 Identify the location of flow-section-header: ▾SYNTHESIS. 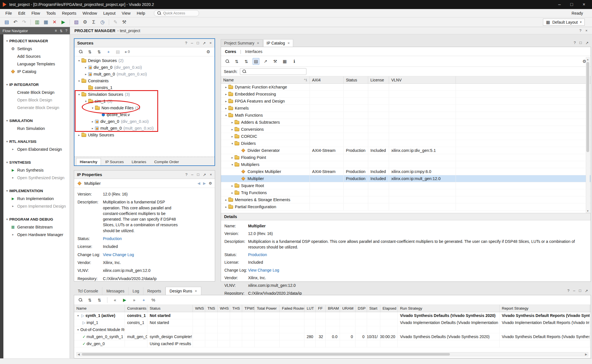
(37, 162).